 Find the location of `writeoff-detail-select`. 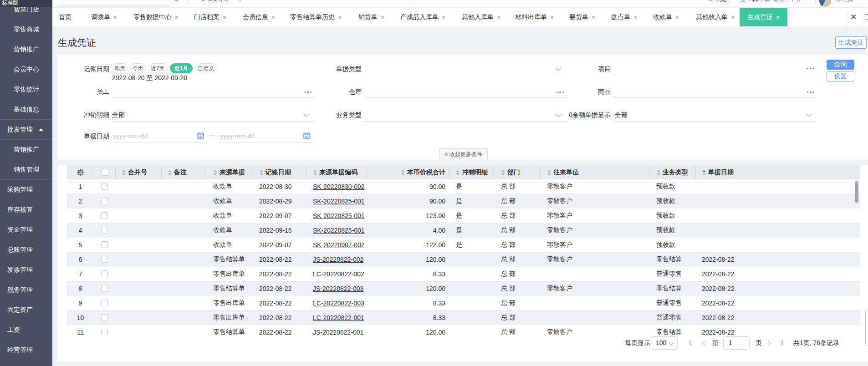

writeoff-detail-select is located at coordinates (213, 121).